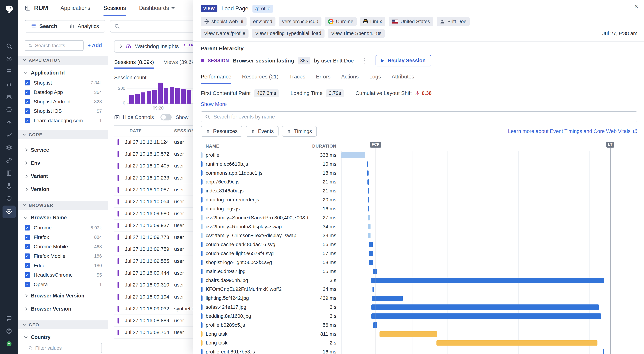 Image resolution: width=644 pixels, height=354 pixels. What do you see at coordinates (419, 182) in the screenshot?
I see `waterfall-row: app.76ecd9c.js 21 ms` at bounding box center [419, 182].